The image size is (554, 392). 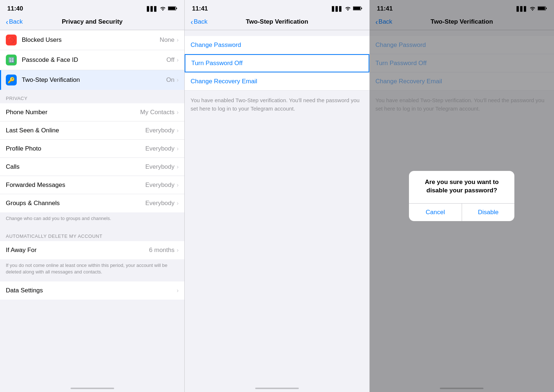 I want to click on back-label-2: Back, so click(x=201, y=22).